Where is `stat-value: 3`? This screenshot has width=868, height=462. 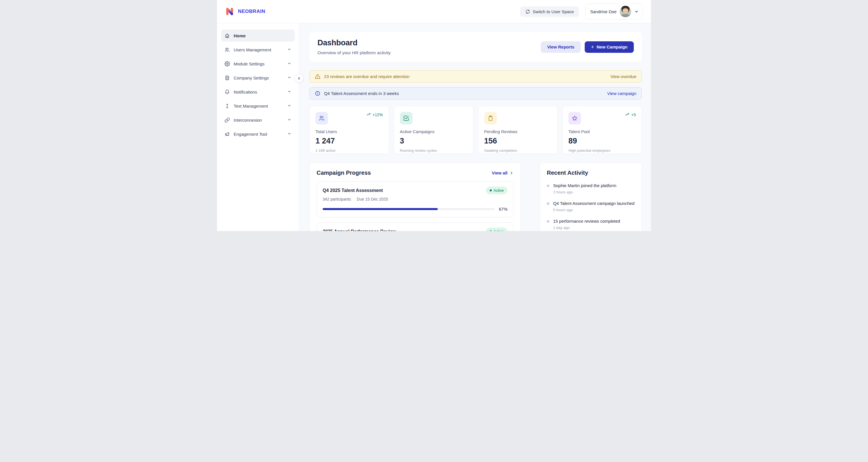
stat-value: 3 is located at coordinates (434, 141).